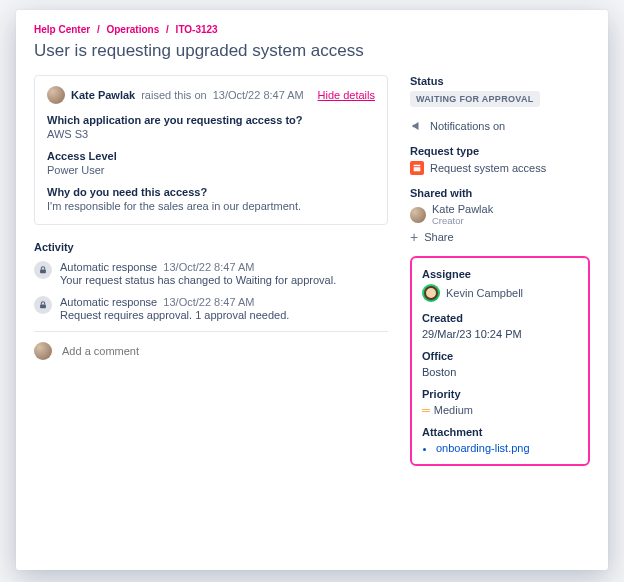 The width and height of the screenshot is (624, 582). Describe the element at coordinates (211, 206) in the screenshot. I see `field-why-value: I'm responsible for the sales area in ou…` at that location.